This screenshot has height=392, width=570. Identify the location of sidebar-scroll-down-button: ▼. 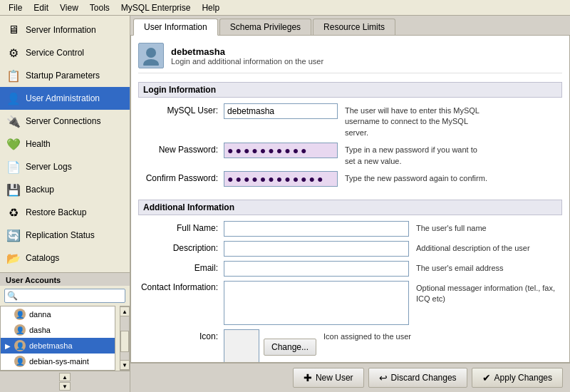
(65, 386).